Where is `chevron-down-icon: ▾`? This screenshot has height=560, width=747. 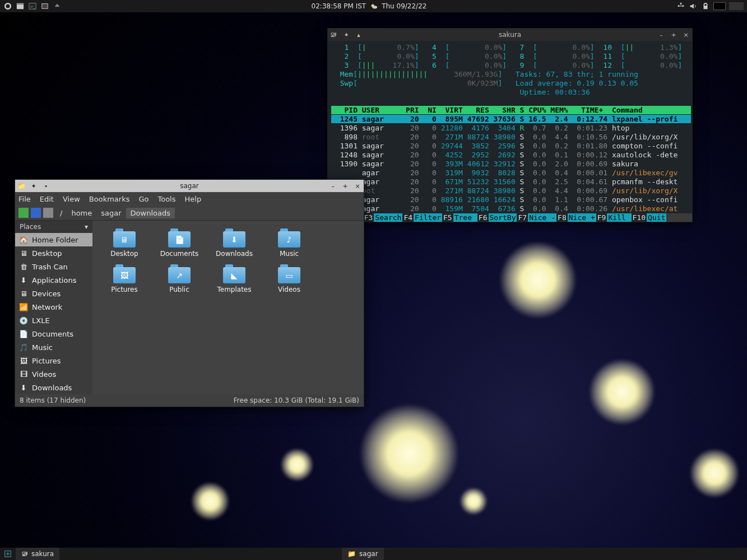
chevron-down-icon: ▾ is located at coordinates (86, 227).